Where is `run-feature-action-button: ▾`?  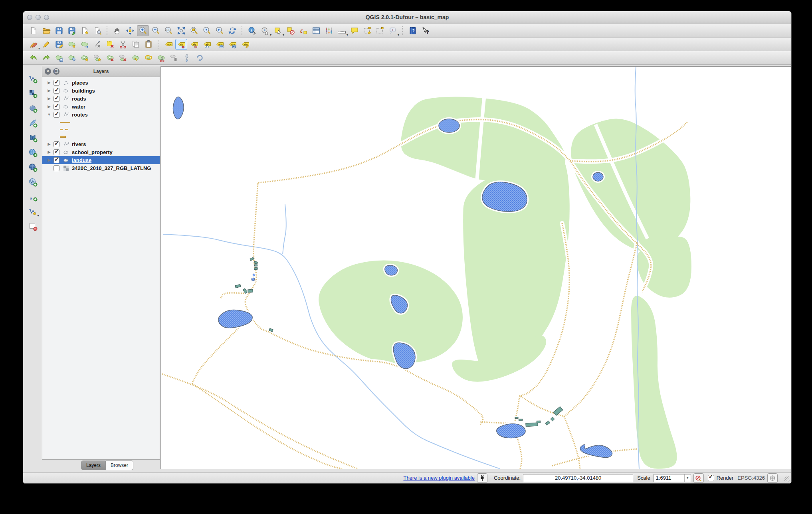 run-feature-action-button: ▾ is located at coordinates (265, 31).